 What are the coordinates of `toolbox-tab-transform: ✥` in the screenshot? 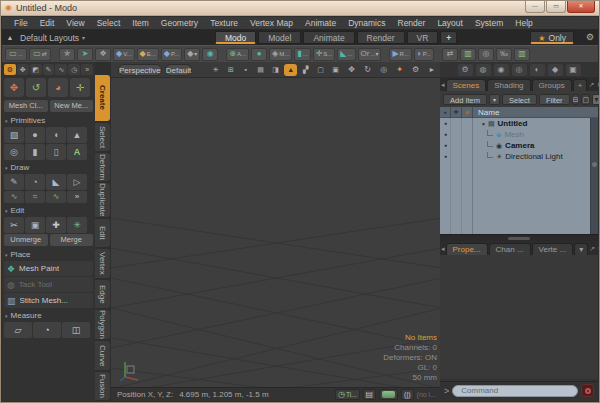 It's located at (23, 70).